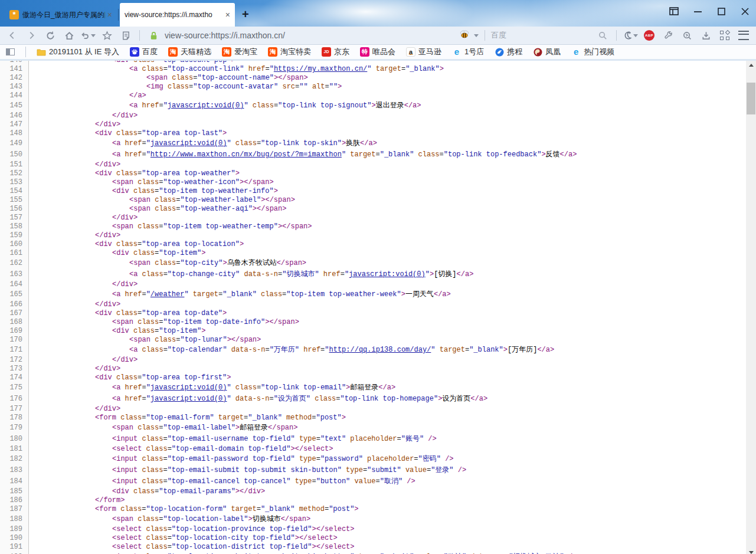 Image resolution: width=756 pixels, height=554 pixels. Describe the element at coordinates (251, 275) in the screenshot. I see `source-code-text: <a class="top-change-city" data-s-n="切换城…` at that location.